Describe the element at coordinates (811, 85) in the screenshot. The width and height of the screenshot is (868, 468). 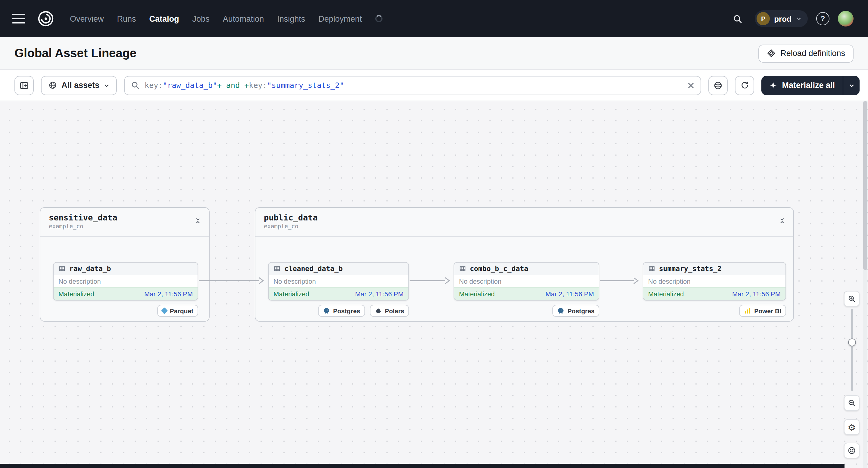
I see `materialize-all-split-button: Materialize all` at that location.